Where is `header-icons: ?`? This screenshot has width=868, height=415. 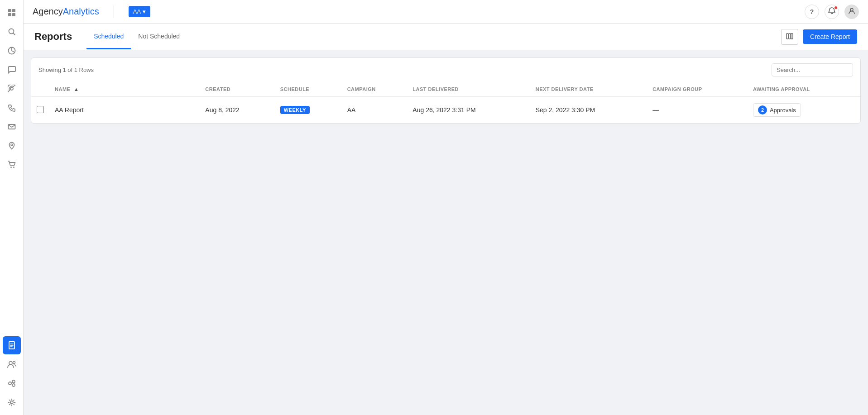 header-icons: ? is located at coordinates (832, 12).